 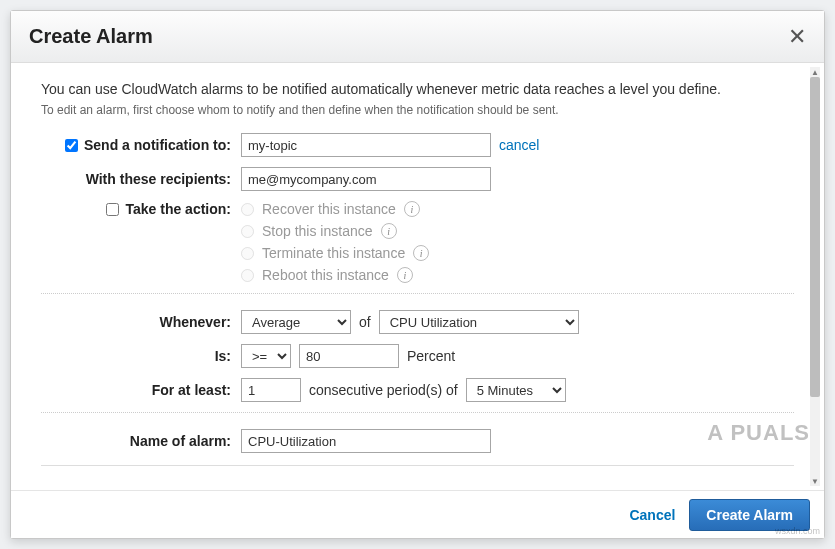 What do you see at coordinates (319, 231) in the screenshot?
I see `action-stop: Stop this instance i` at bounding box center [319, 231].